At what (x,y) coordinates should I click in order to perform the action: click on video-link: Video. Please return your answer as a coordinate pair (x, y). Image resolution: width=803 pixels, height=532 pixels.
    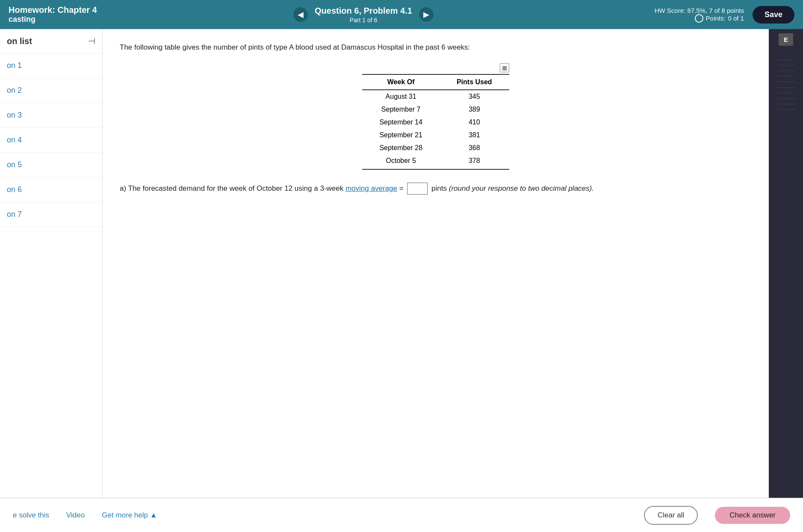
    Looking at the image, I should click on (75, 515).